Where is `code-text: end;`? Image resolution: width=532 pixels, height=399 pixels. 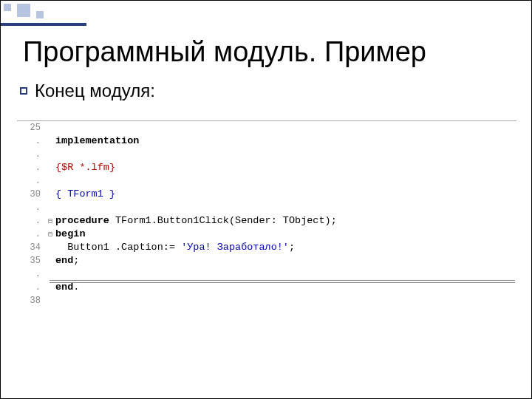
code-text: end; is located at coordinates (286, 261).